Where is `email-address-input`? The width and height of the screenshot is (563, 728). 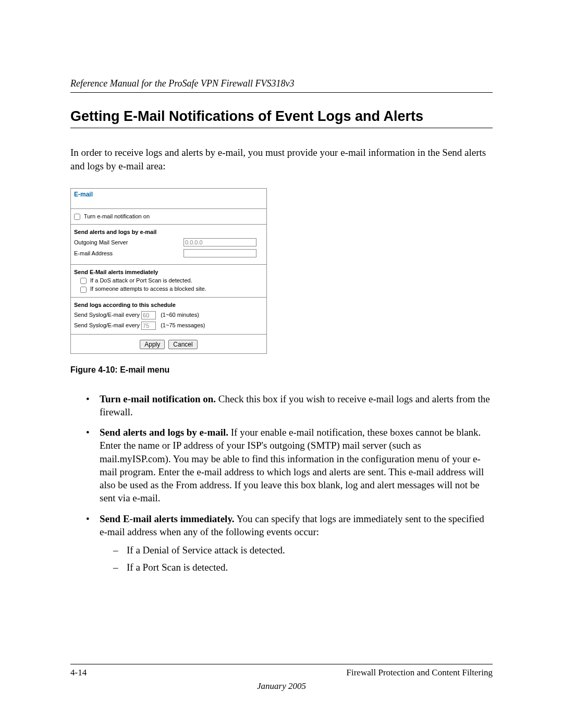 email-address-input is located at coordinates (220, 253).